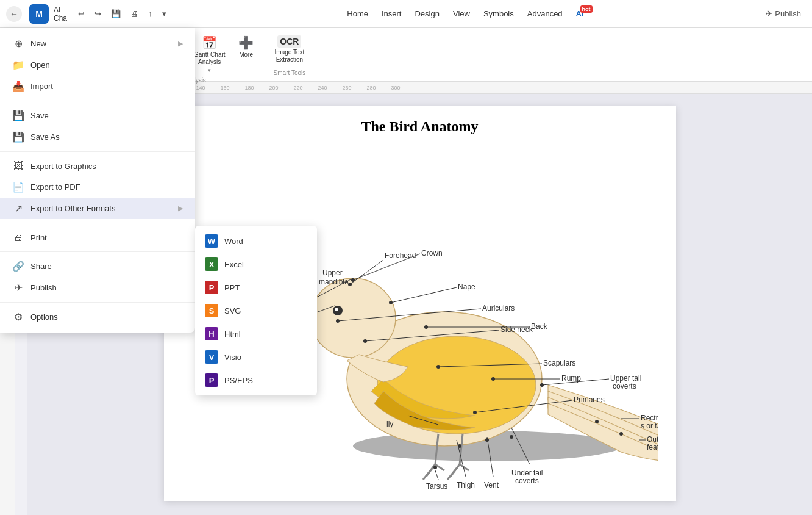 Image resolution: width=812 pixels, height=515 pixels. I want to click on redo-button: ↪, so click(98, 13).